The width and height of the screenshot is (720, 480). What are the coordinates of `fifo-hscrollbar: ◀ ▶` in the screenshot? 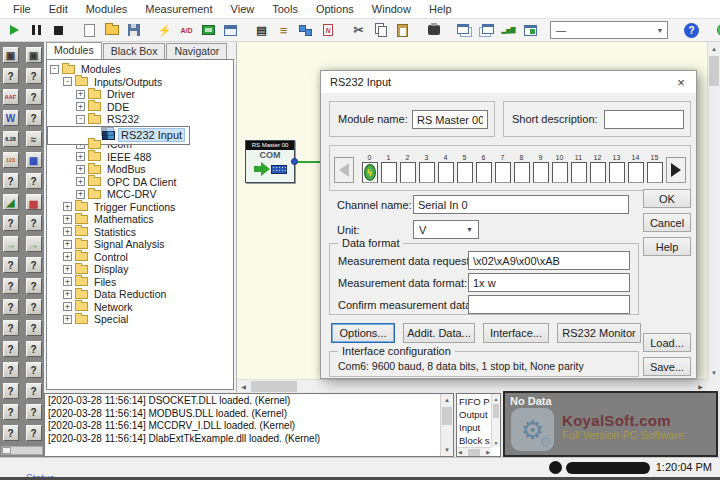 It's located at (474, 452).